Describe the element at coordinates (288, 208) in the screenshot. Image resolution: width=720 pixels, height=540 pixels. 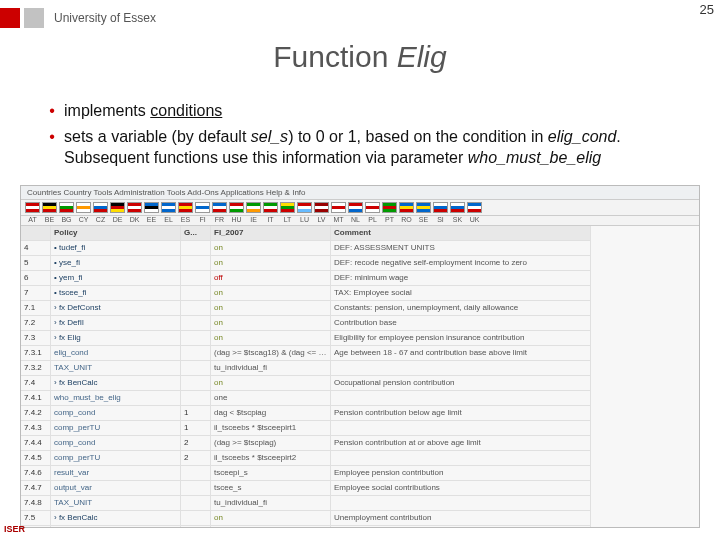
I see `flag-lt` at that location.